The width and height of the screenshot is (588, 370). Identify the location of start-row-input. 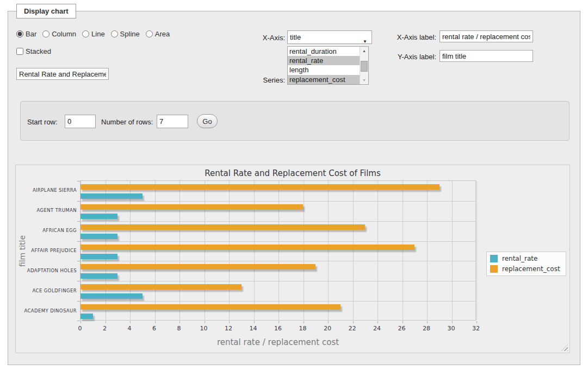
(81, 122).